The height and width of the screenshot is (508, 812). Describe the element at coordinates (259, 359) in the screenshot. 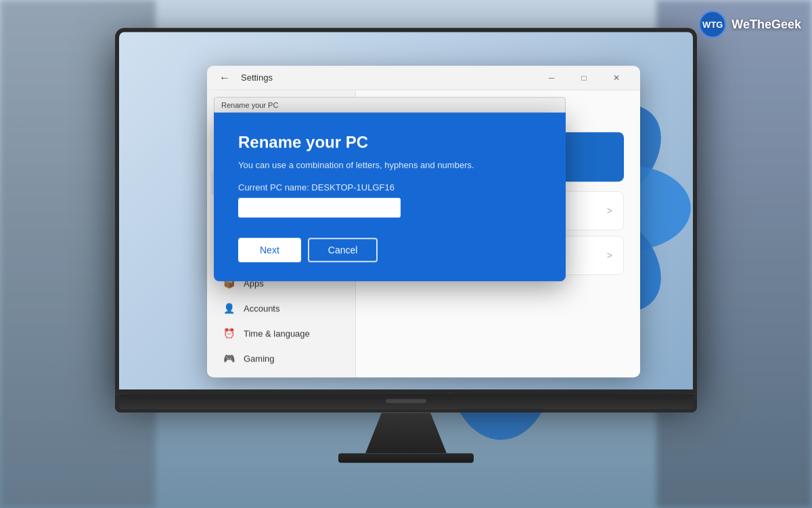

I see `sidebar-label-gaming: Gaming` at that location.